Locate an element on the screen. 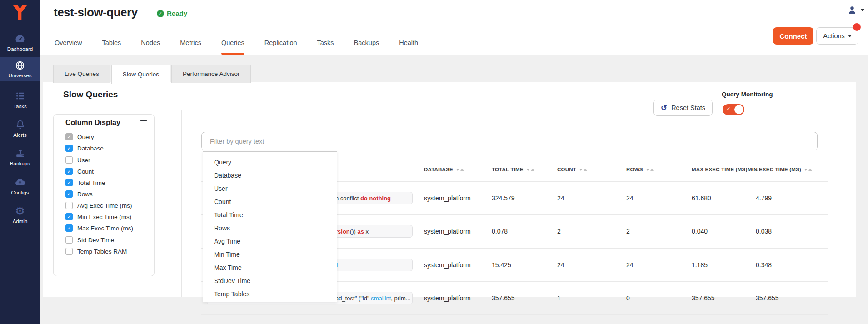 This screenshot has height=324, width=868. dropdown-option-avg-time: Avg Time is located at coordinates (270, 241).